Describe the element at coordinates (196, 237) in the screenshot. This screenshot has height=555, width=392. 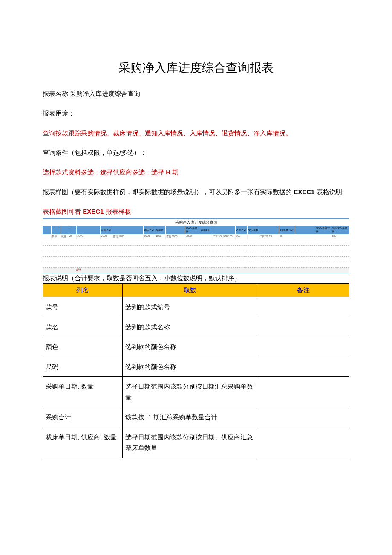
I see `sample-data-row: 男款藏色28 20002000 作坊 10001000 1000作坊 10001…` at that location.